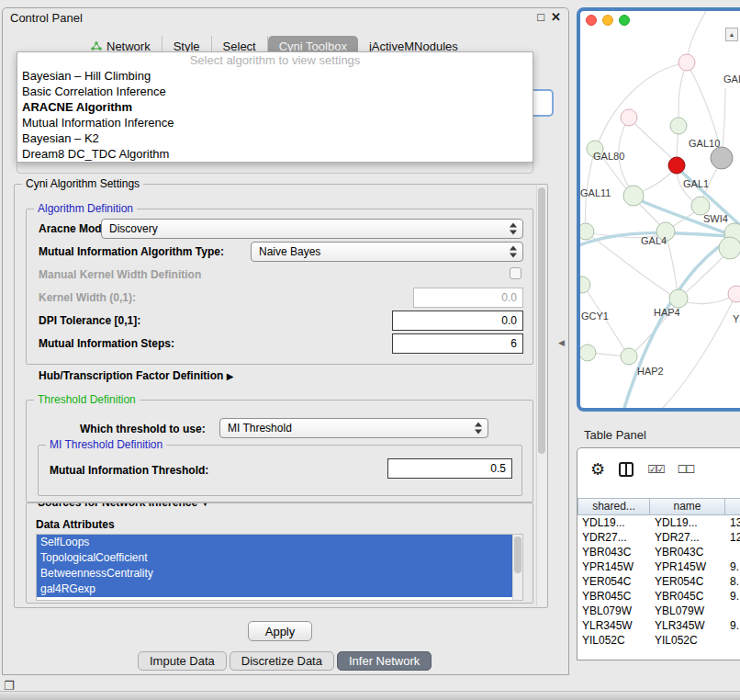  Describe the element at coordinates (541, 17) in the screenshot. I see `restore-window-icon: □` at that location.